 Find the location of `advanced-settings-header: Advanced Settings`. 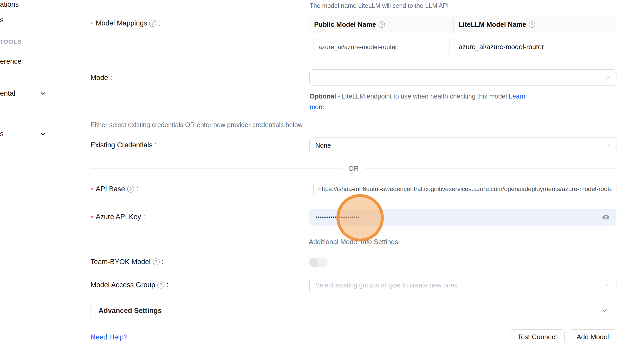

advanced-settings-header: Advanced Settings is located at coordinates (354, 311).